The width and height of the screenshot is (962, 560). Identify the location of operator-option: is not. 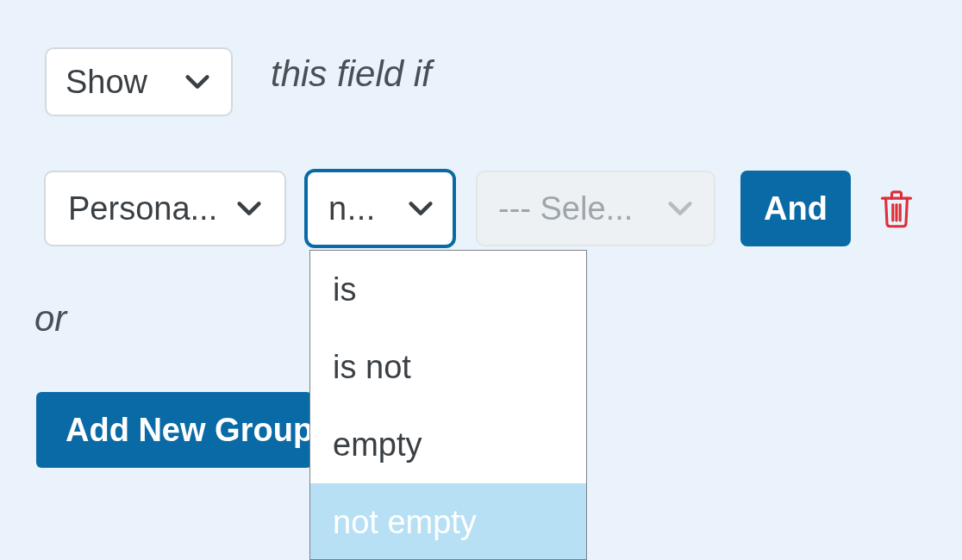
(448, 367).